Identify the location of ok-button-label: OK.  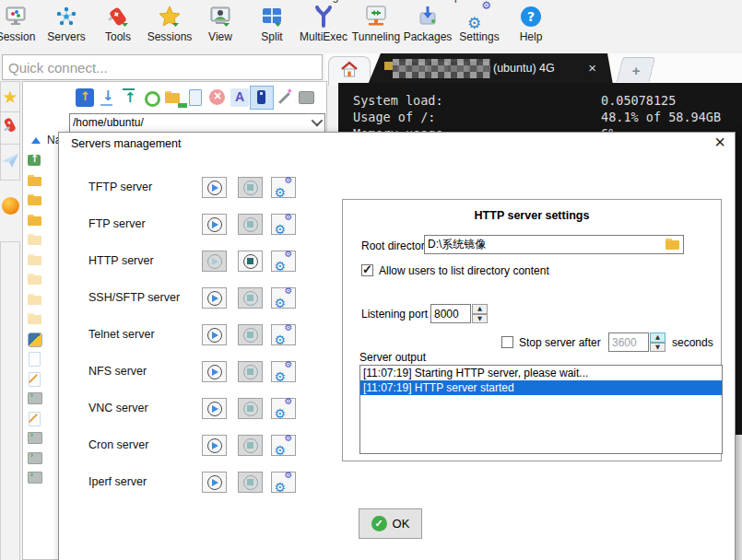
(402, 523).